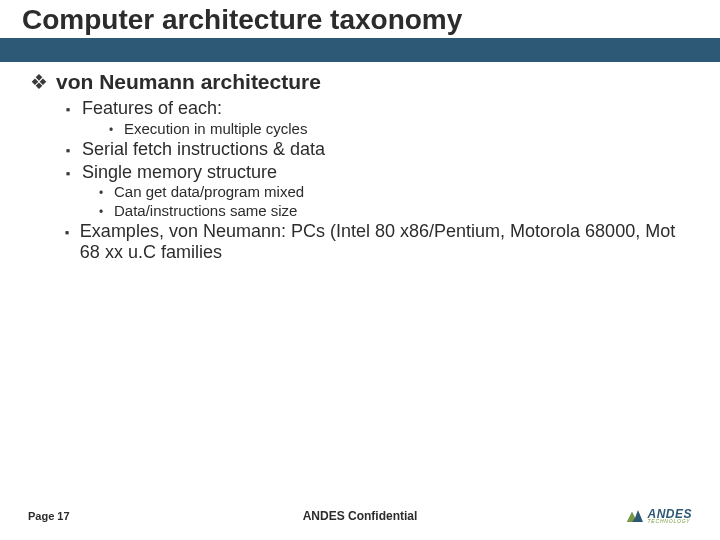  I want to click on title-area: Computer architecture taxonomy, so click(360, 31).